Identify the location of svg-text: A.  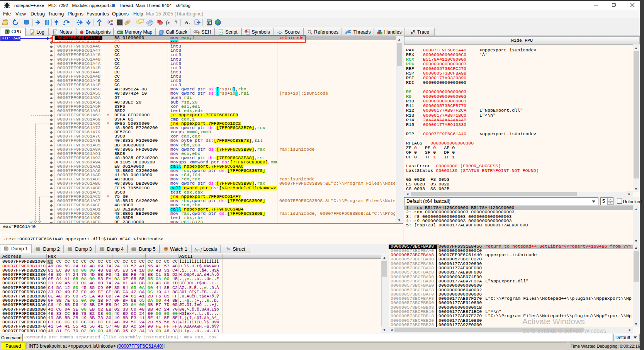
(187, 22).